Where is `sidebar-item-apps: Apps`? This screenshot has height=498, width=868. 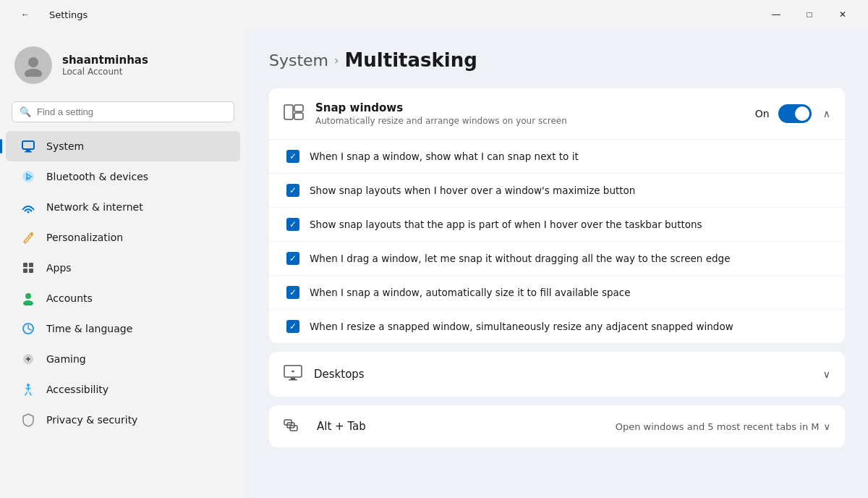 sidebar-item-apps: Apps is located at coordinates (123, 268).